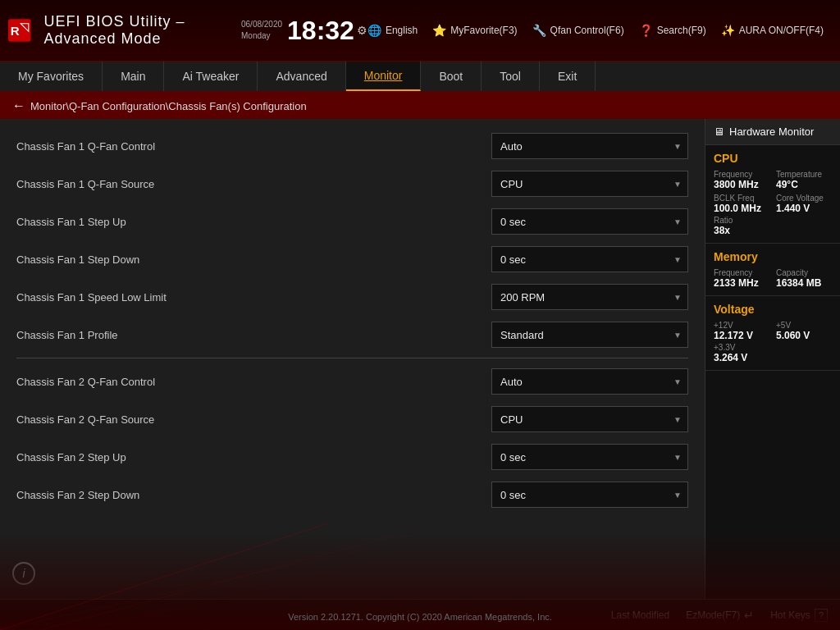 This screenshot has height=630, width=840. I want to click on nav-ai-tweaker: Ai Tweaker, so click(211, 76).